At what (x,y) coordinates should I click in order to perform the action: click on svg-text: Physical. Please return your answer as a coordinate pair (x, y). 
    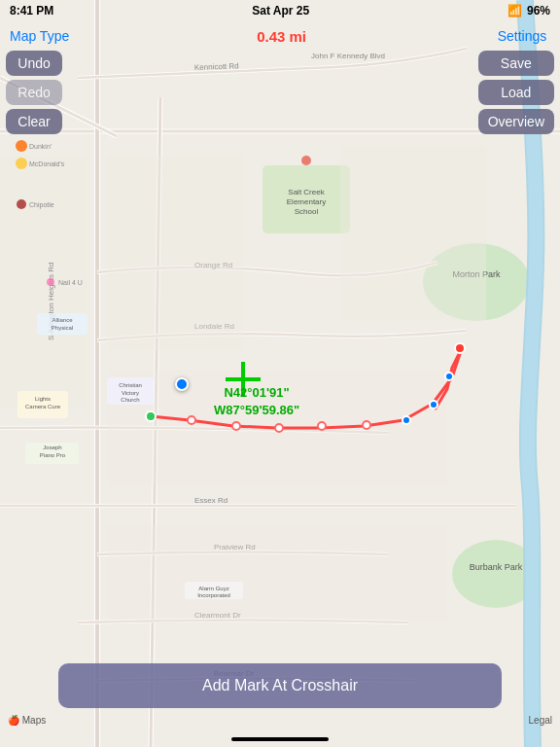
    Looking at the image, I should click on (62, 328).